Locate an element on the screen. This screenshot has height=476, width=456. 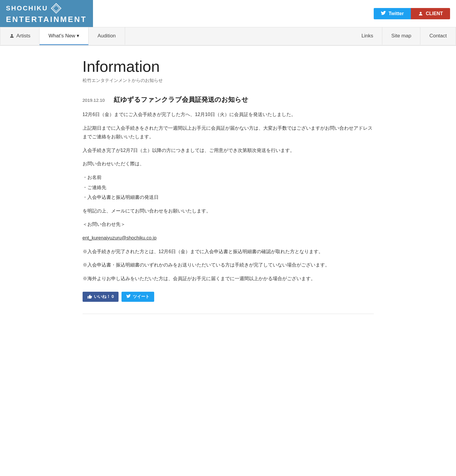
nav-item-links: Links is located at coordinates (368, 36).